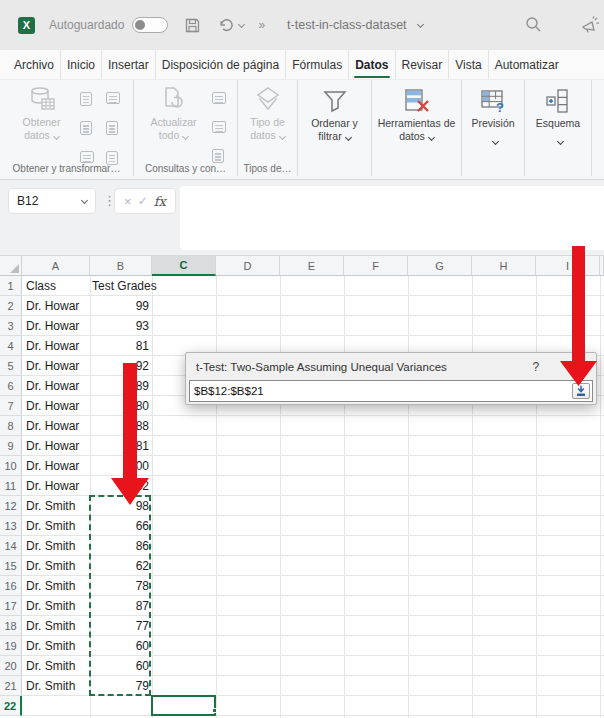 The width and height of the screenshot is (604, 718). Describe the element at coordinates (219, 127) in the screenshot. I see `workbook-links-icon` at that location.